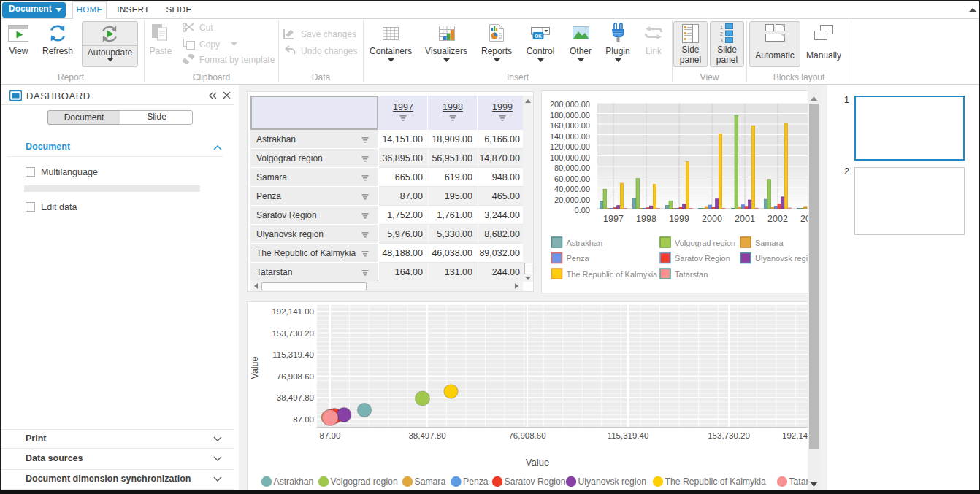  What do you see at coordinates (721, 28) in the screenshot?
I see `svg-text: 1` at bounding box center [721, 28].